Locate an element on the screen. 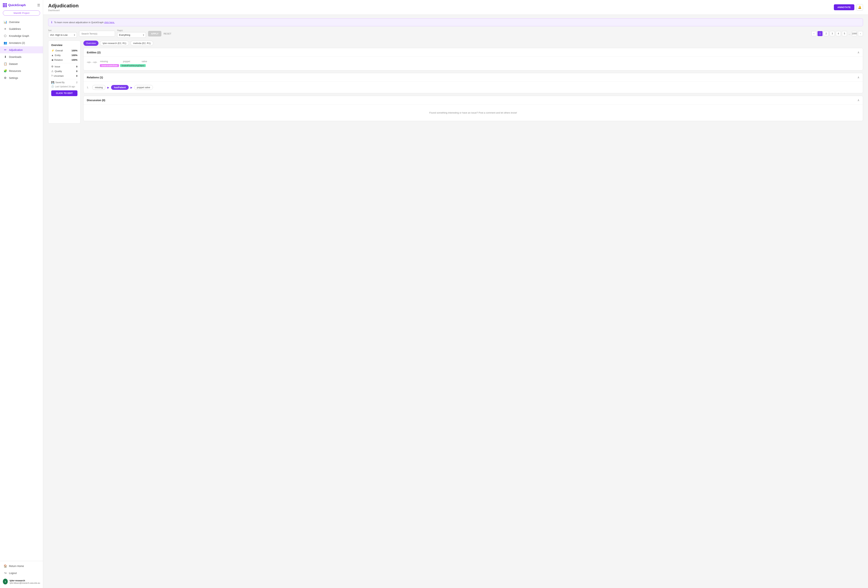 Image resolution: width=868 pixels, height=588 pixels. search-input is located at coordinates (97, 34).